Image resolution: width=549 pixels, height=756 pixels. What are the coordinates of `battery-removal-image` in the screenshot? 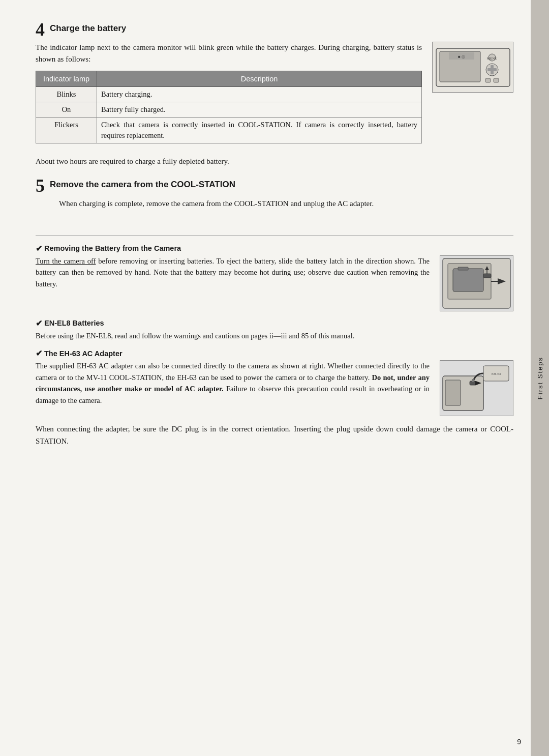 It's located at (477, 283).